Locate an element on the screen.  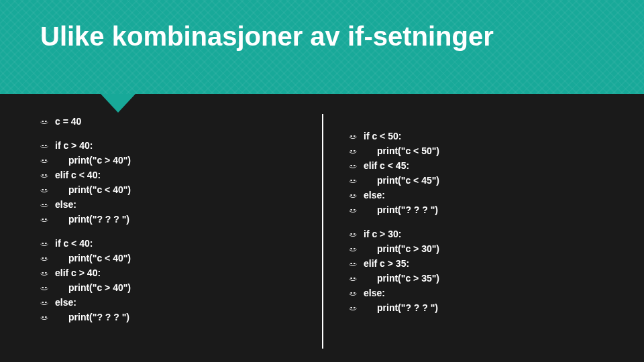
slide-title: Ulike kombinasjoner av if-setninger is located at coordinates (267, 36).